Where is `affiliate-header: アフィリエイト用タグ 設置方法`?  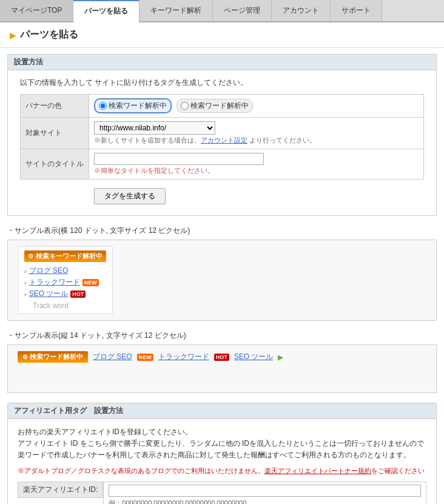 affiliate-header: アフィリエイト用タグ 設置方法 is located at coordinates (222, 411).